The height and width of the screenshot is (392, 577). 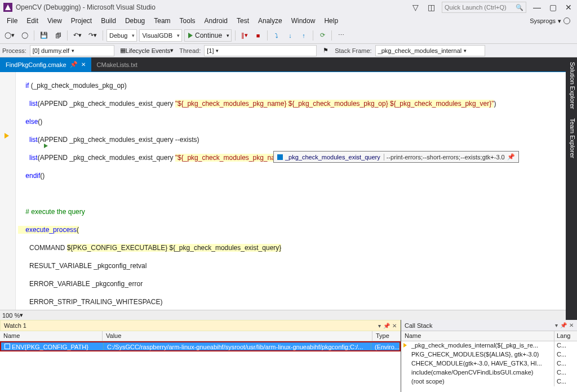 I want to click on restart-button: ⟳, so click(x=322, y=35).